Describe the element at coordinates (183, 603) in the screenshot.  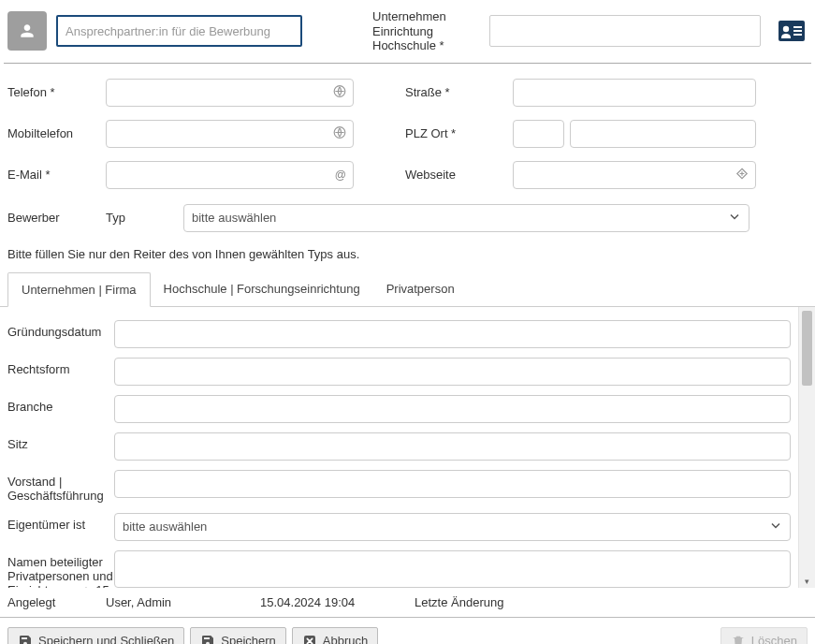
I see `angelegt-user: User, Admin` at that location.